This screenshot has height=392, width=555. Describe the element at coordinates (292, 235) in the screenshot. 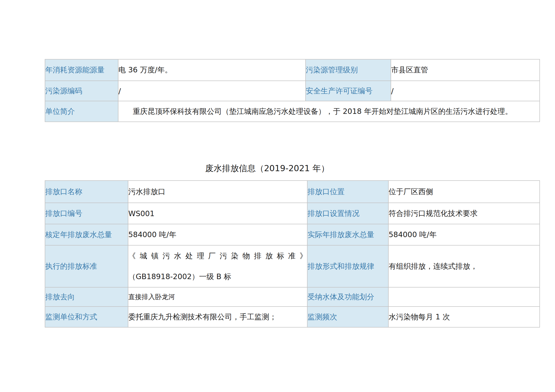

I see `table-row: 核定年排放废水总量 584000 吨/年 实际年排放废水总量 584000 吨/…` at that location.